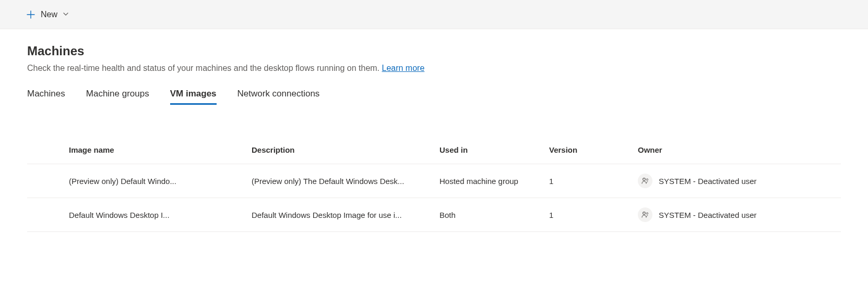 The width and height of the screenshot is (868, 282). Describe the element at coordinates (118, 97) in the screenshot. I see `tab-machine-groups: Machine groups` at that location.